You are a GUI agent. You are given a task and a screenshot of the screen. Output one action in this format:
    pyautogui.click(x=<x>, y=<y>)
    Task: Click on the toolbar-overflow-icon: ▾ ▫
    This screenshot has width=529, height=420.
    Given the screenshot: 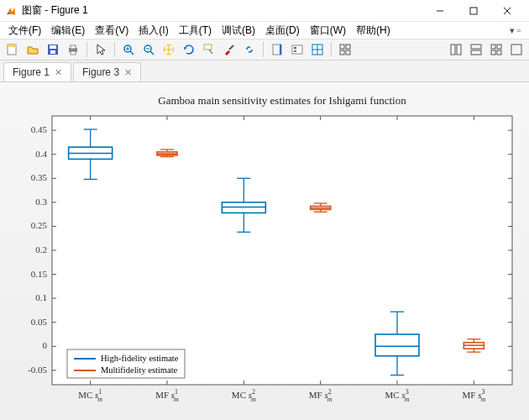 What is the action you would take?
    pyautogui.click(x=517, y=30)
    